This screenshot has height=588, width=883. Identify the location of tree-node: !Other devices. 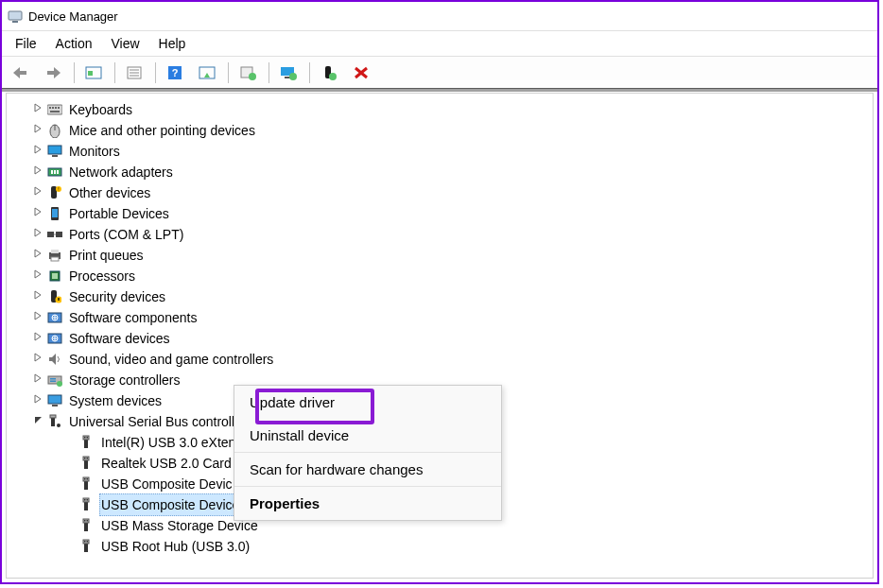
(443, 193).